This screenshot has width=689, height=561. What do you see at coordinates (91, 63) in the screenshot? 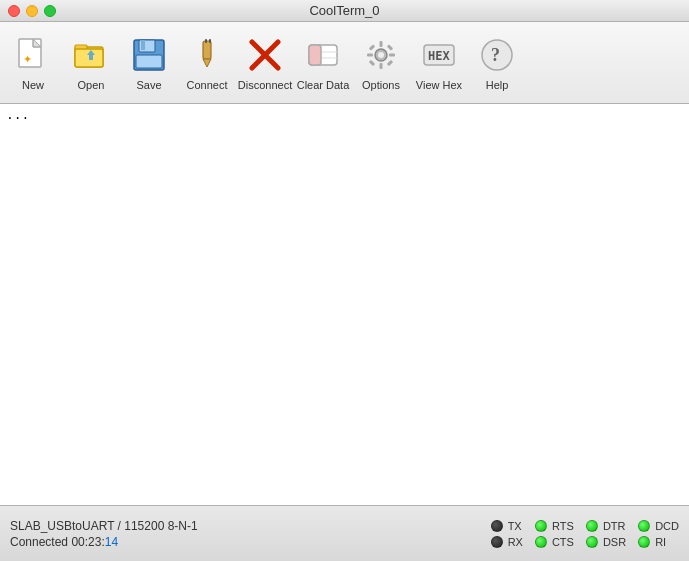
I see `open-button: Open` at bounding box center [91, 63].